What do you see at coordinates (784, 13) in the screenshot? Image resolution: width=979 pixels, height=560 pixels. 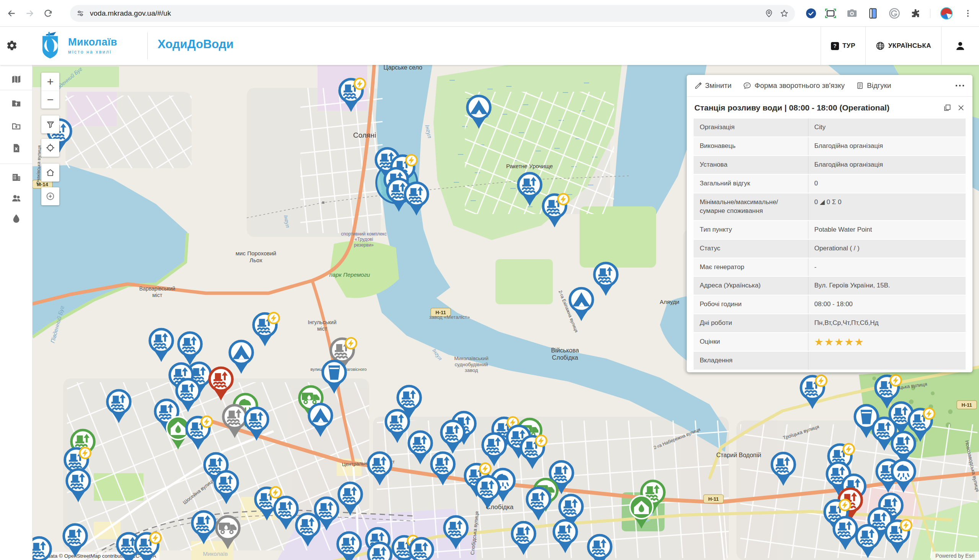 I see `bookmark-star-icon` at bounding box center [784, 13].